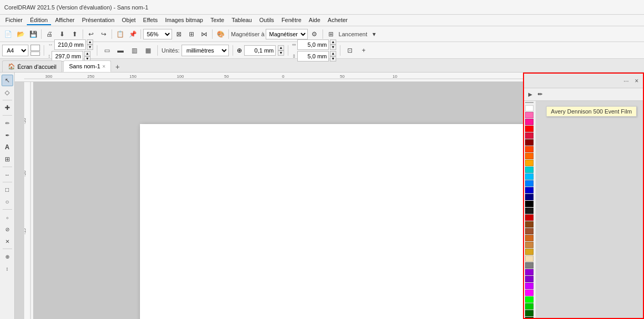 This screenshot has height=319, width=644. What do you see at coordinates (98, 20) in the screenshot?
I see `menu-presentation: Présentation` at bounding box center [98, 20].